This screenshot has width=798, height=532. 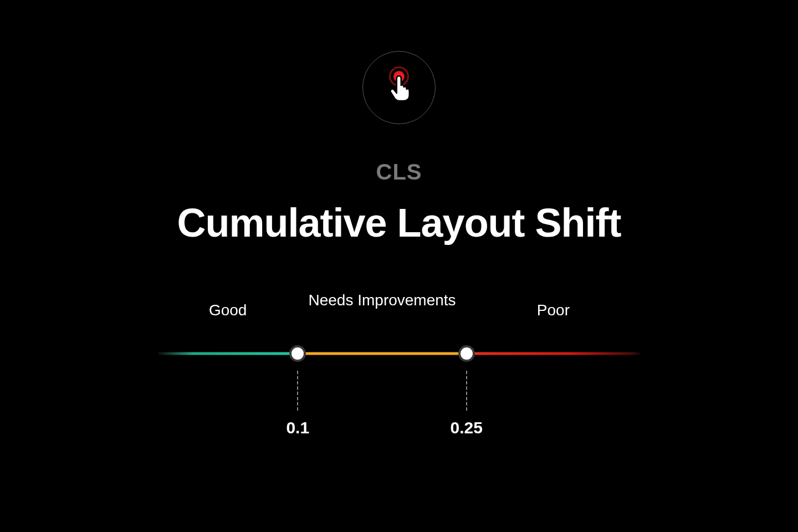 What do you see at coordinates (399, 88) in the screenshot?
I see `tap-pointer-icon` at bounding box center [399, 88].